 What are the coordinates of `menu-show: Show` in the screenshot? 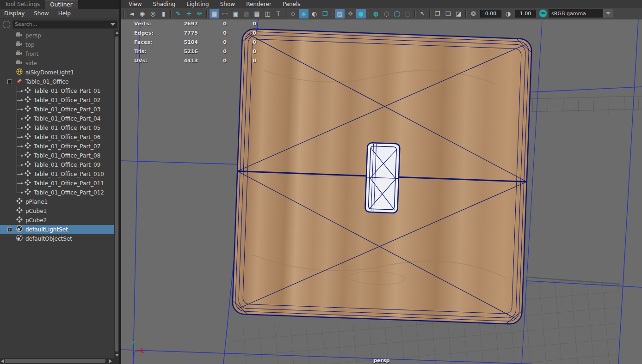 It's located at (41, 13).